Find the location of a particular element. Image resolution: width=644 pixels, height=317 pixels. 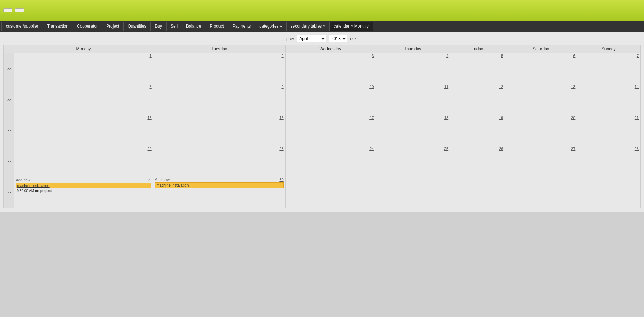

week-num-link-2: >> is located at coordinates (9, 130).